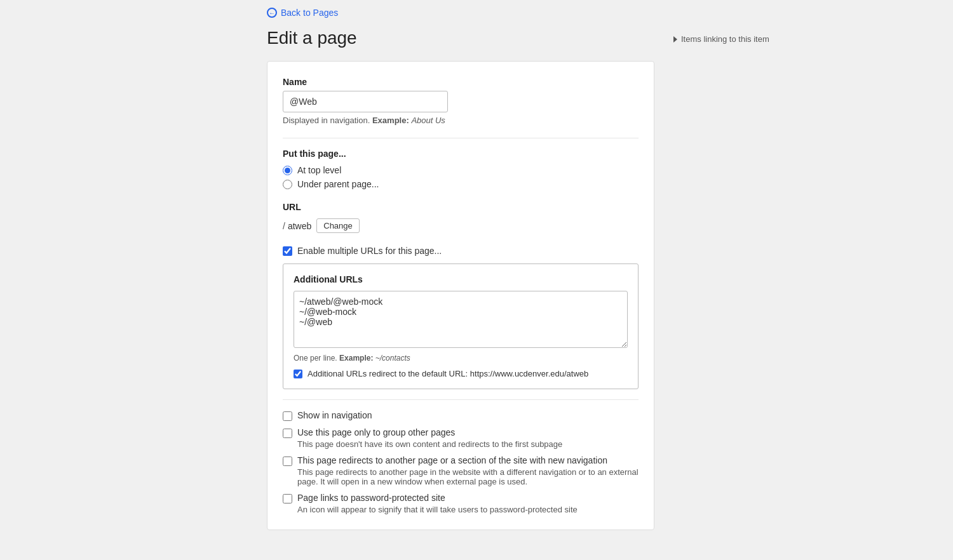  What do you see at coordinates (338, 226) in the screenshot?
I see `change-url-button: Change` at bounding box center [338, 226].